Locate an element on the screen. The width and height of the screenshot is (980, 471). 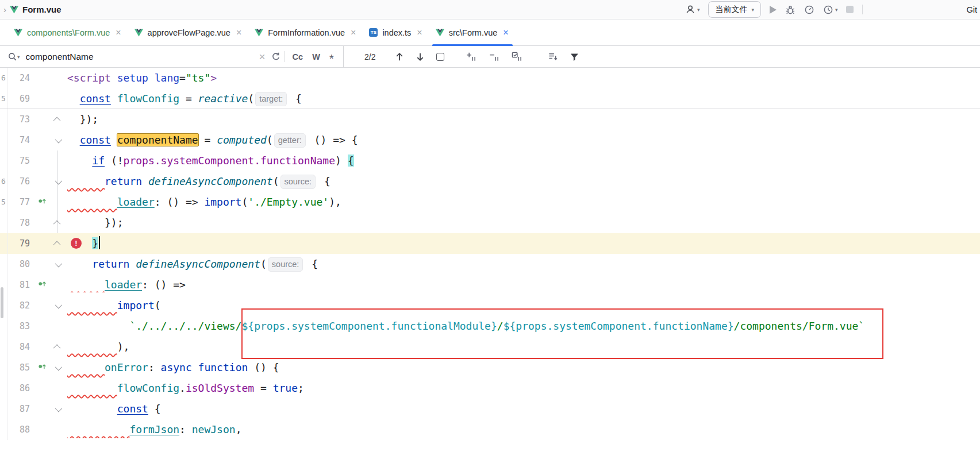
search-input is located at coordinates (141, 57).